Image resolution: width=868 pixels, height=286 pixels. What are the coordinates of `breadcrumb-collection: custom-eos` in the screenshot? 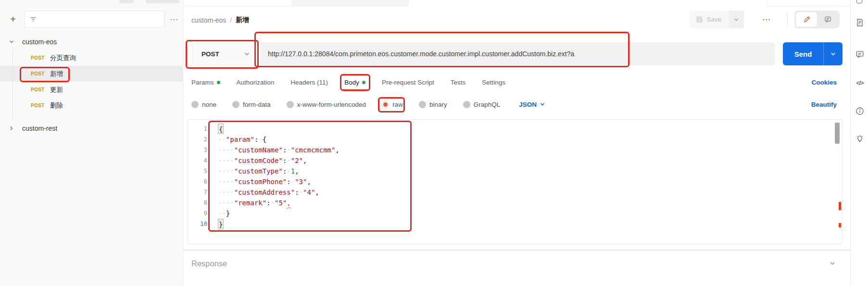 It's located at (209, 20).